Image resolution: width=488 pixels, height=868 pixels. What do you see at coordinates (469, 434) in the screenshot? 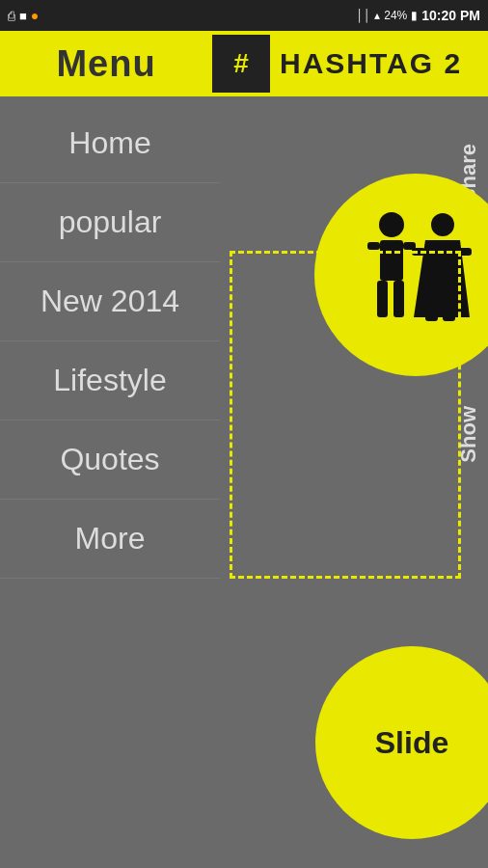
I see `show-label: Show` at bounding box center [469, 434].